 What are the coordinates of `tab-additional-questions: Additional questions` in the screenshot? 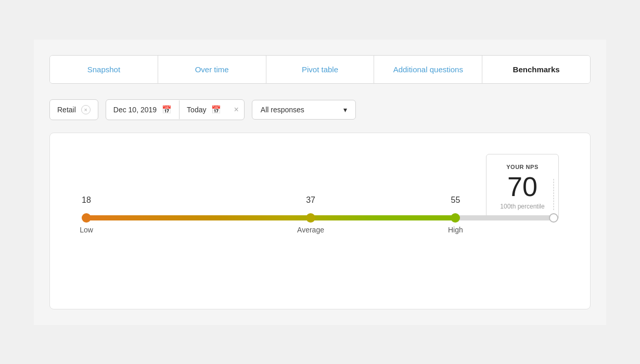 It's located at (428, 70).